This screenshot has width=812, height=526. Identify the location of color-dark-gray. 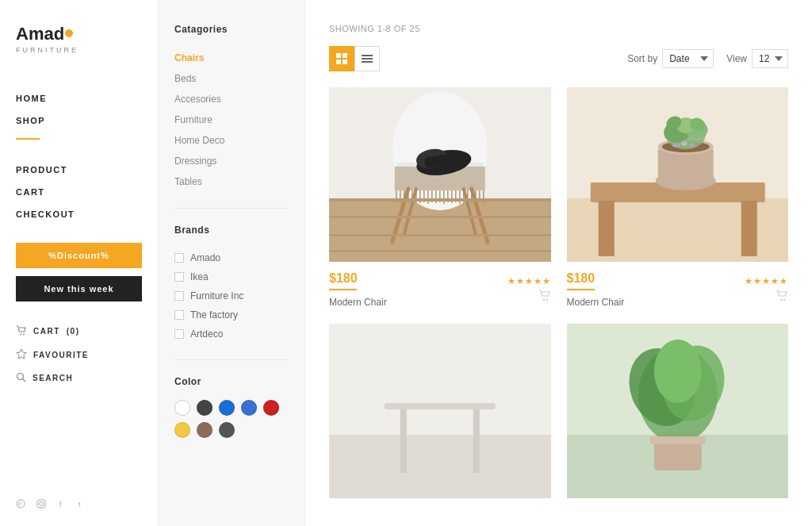
(205, 408).